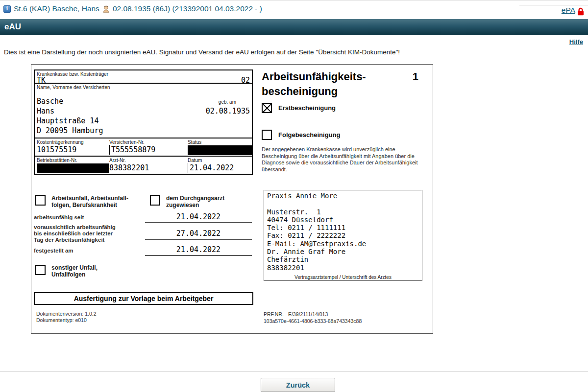 The image size is (588, 392). I want to click on insurance-value: TK, so click(41, 80).